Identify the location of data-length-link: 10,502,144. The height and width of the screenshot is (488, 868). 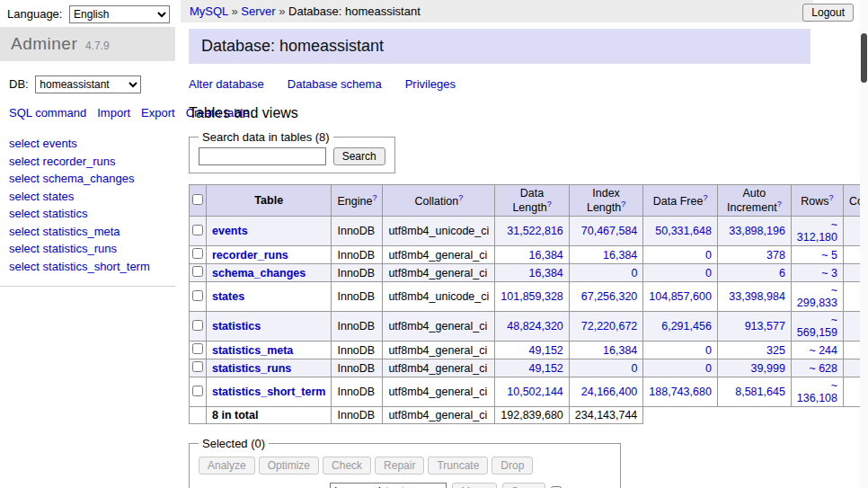
(536, 392).